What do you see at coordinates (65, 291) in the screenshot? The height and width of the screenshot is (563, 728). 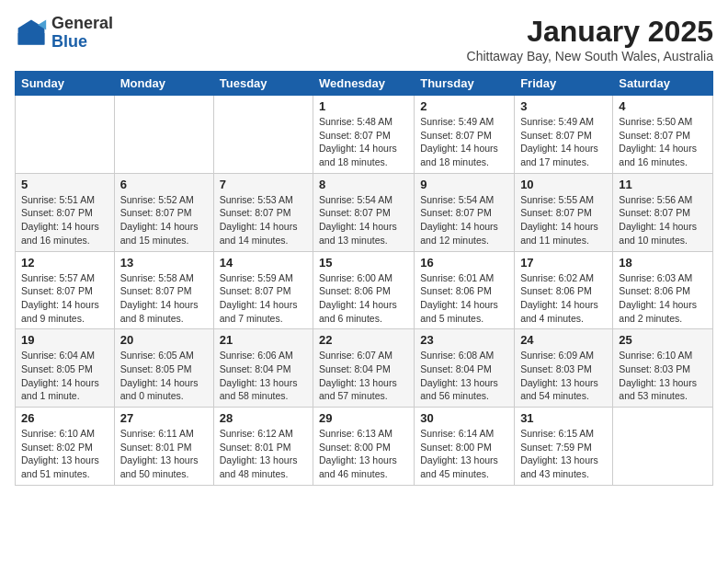 I see `calendar-cell: 12Sunrise: 5:57 AM Sunset: 8:07 PM Dayli…` at bounding box center [65, 291].